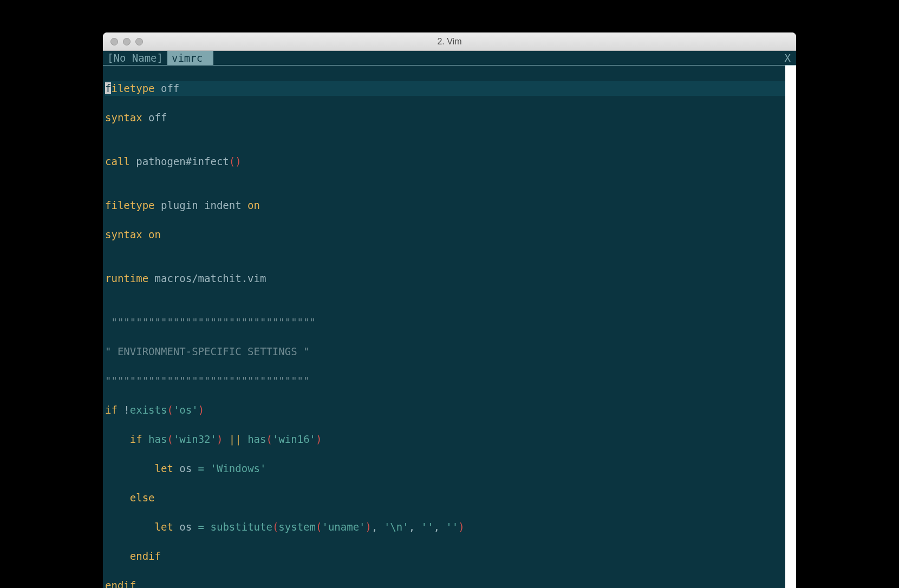 The image size is (899, 588). Describe the element at coordinates (450, 278) in the screenshot. I see `code-line: runtime macros/matchit.vim` at that location.